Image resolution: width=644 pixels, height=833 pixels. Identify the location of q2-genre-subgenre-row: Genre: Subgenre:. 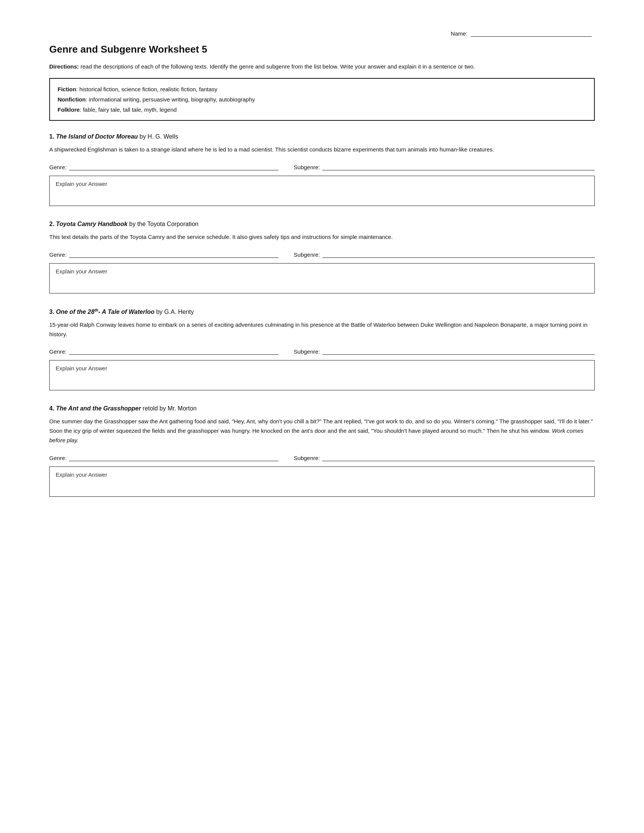
(322, 254).